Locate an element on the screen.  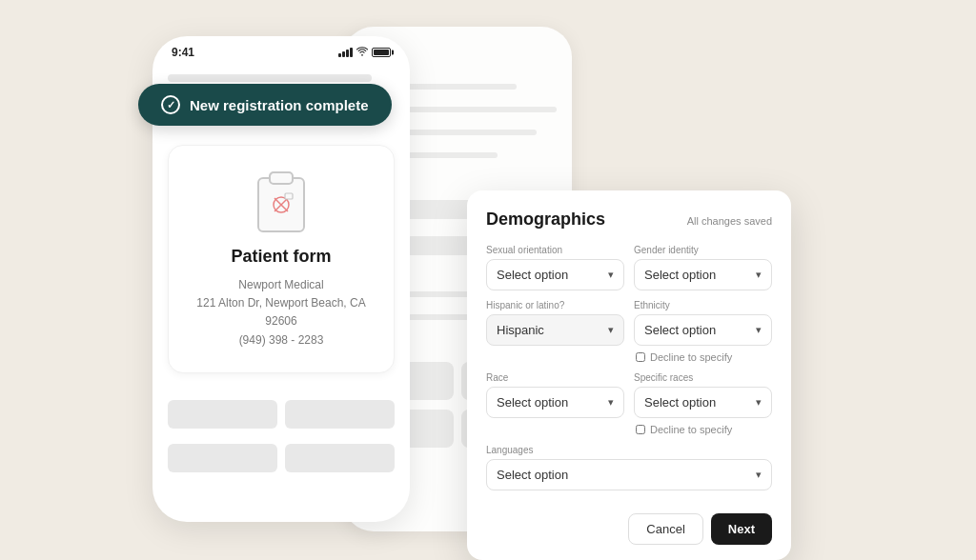
race-field: Race Select option ▾ is located at coordinates (555, 404).